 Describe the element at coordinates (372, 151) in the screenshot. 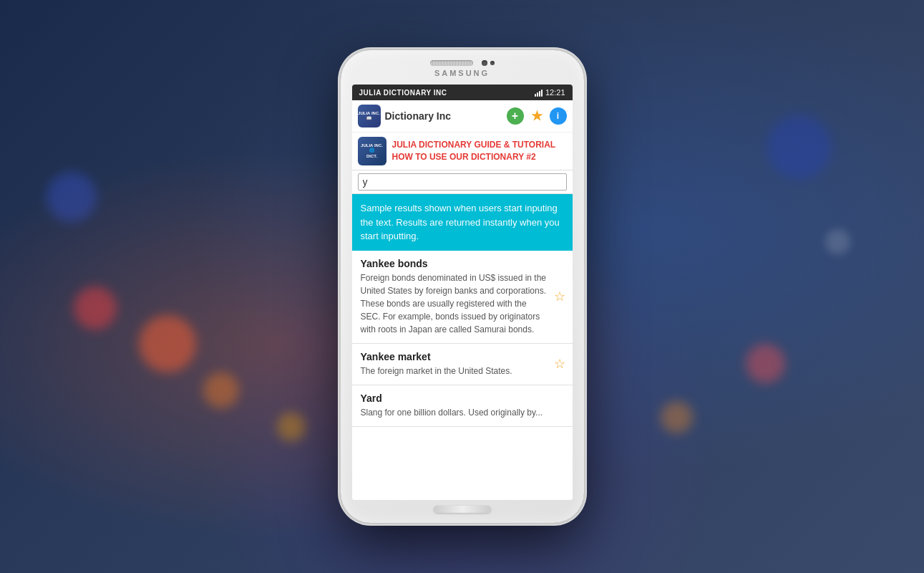

I see `tutorial-icon: JULIA INC.🌐DICT.` at that location.